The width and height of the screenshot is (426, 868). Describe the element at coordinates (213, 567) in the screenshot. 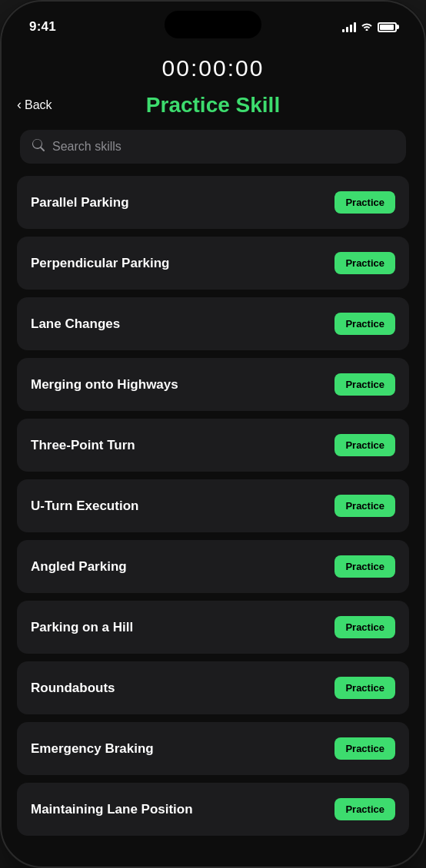

I see `list-item: Angled ParkingPractice` at that location.